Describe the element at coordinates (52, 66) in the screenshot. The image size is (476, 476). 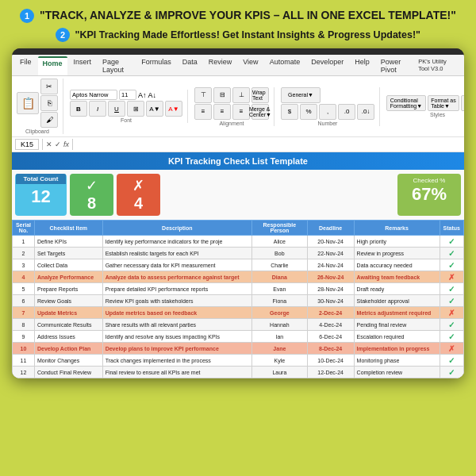
I see `tab-home: Home` at that location.